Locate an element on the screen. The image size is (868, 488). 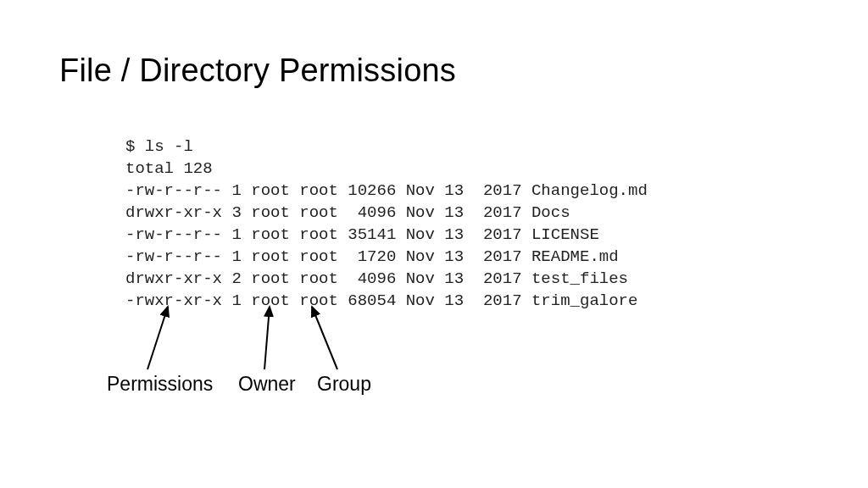
label-owner: Owner is located at coordinates (267, 385).